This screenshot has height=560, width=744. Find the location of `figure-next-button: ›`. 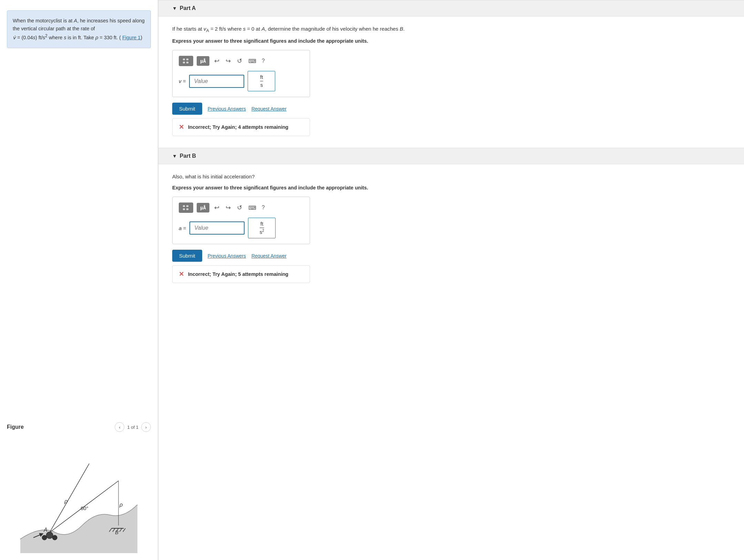

figure-next-button: › is located at coordinates (146, 427).